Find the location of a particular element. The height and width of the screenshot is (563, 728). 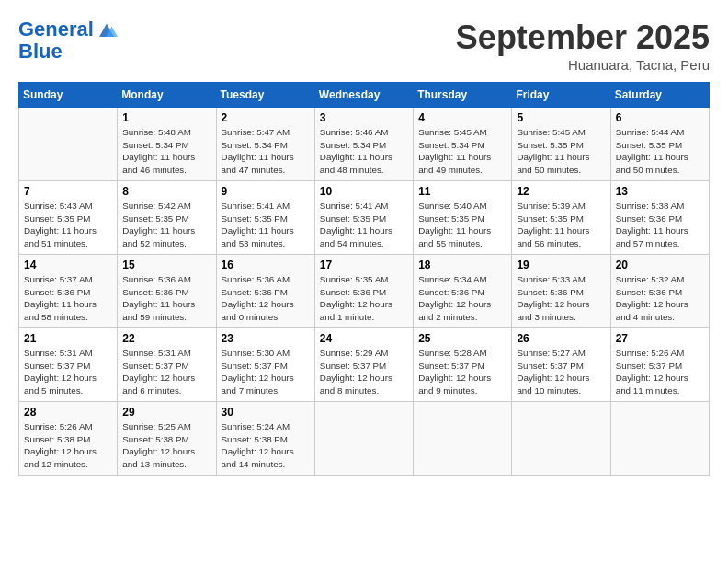

calendar-cell: 9Sunrise: 5:41 AMSunset: 5:35 PMDaylight… is located at coordinates (265, 218).